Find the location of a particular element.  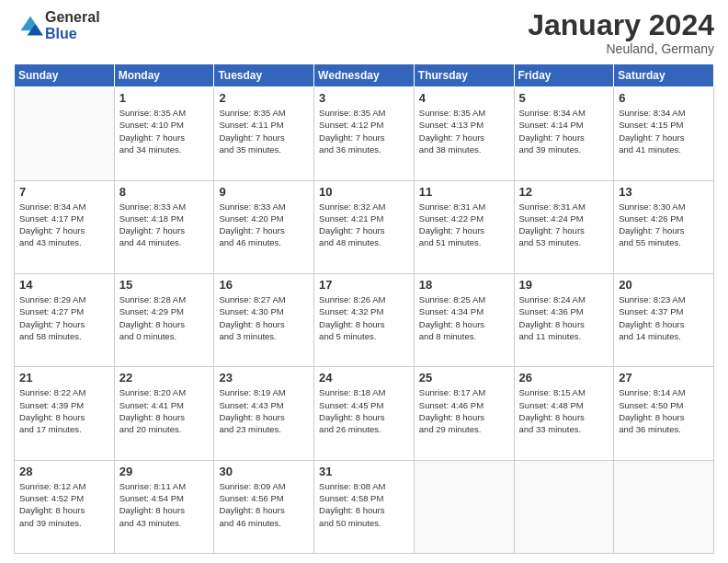

day-info: Sunrise: 8:15 AMSunset: 4:48 PMDaylight:… is located at coordinates (564, 410).